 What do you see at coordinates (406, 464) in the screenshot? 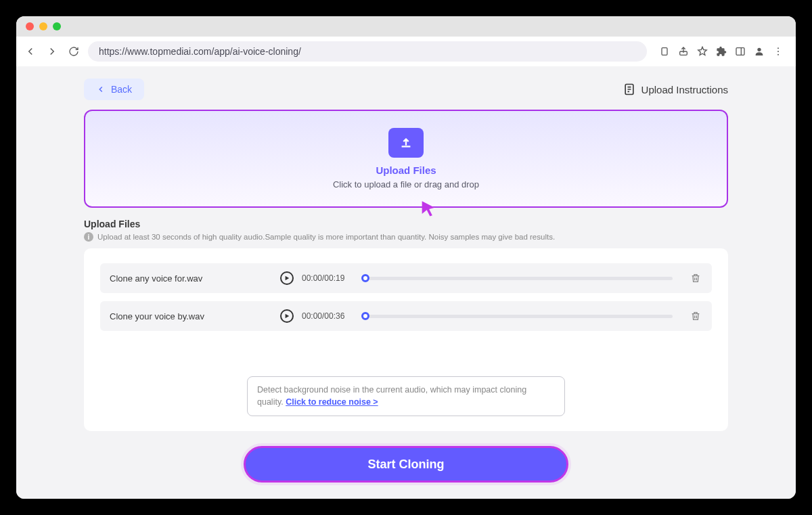
I see `start-cloning-button: Start Cloning` at bounding box center [406, 464].